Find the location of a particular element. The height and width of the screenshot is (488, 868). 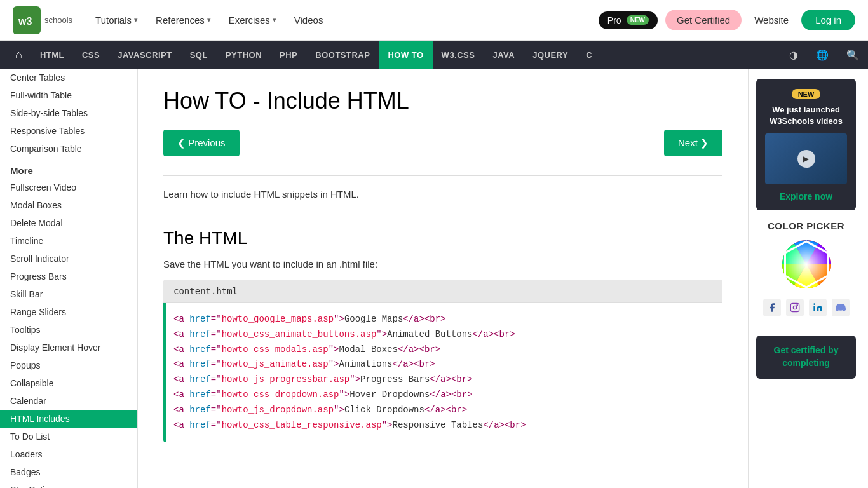

nav-php: PHP is located at coordinates (288, 55).